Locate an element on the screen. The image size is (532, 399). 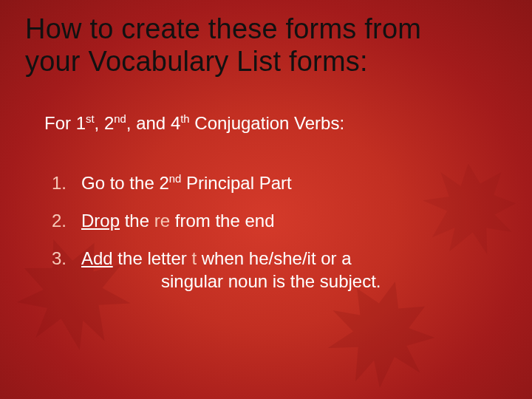
list-item: 3. Add the letter t when he/she/it or a … is located at coordinates (279, 270).